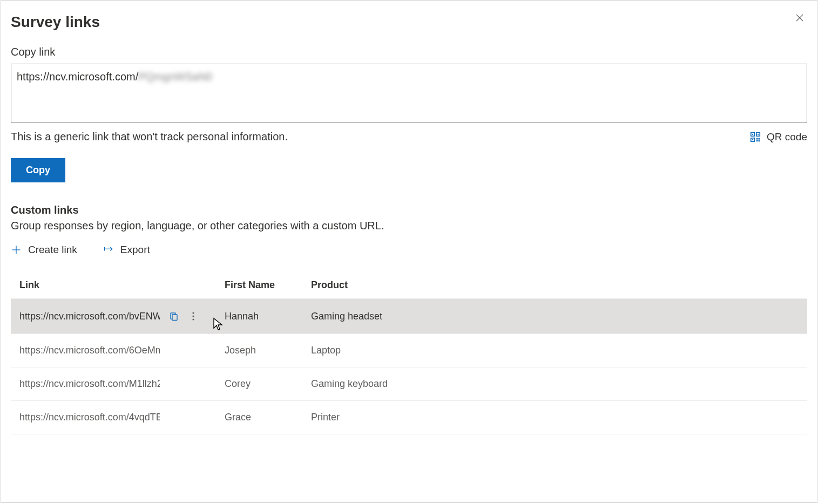  Describe the element at coordinates (259, 418) in the screenshot. I see `cell-first-name: Grace` at that location.